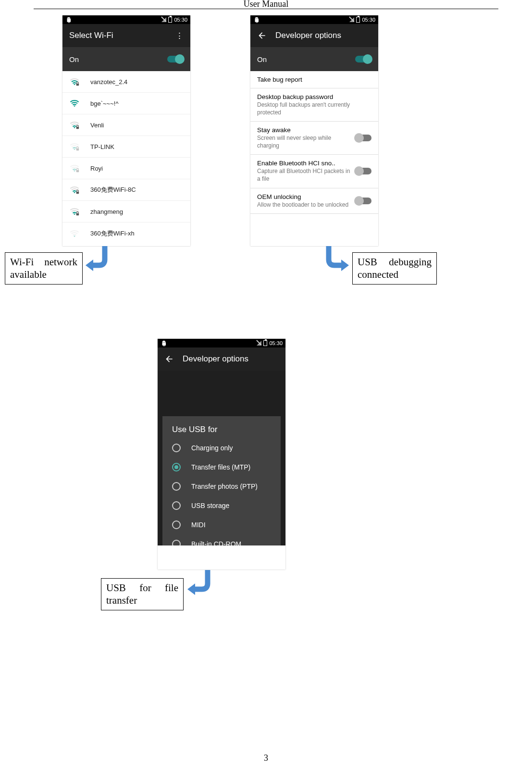 This screenshot has height=768, width=532. I want to click on dev-option-item: Desktop backup passwordDesktop full back…, so click(314, 105).